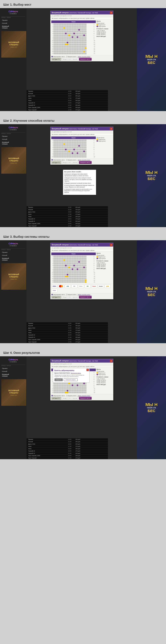  Describe the element at coordinates (82, 128) in the screenshot. I see `modal-title-2: Безумный спецназ (кинотеатр «Заневский К…` at that location.